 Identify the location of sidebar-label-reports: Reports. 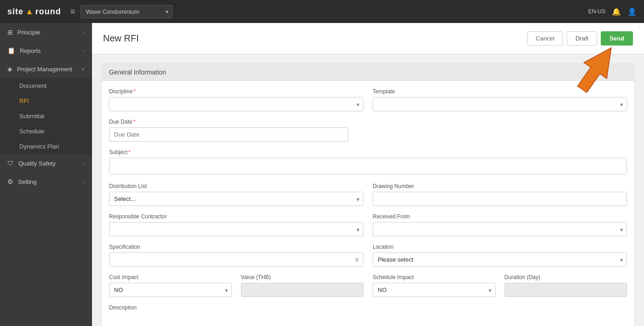
(30, 51).